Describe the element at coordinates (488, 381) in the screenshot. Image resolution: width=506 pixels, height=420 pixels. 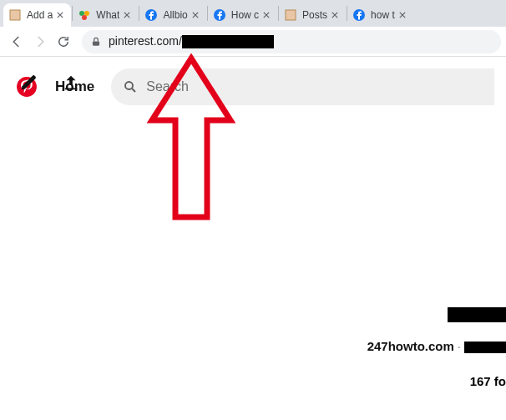
I see `followers-count: 167 fo` at that location.